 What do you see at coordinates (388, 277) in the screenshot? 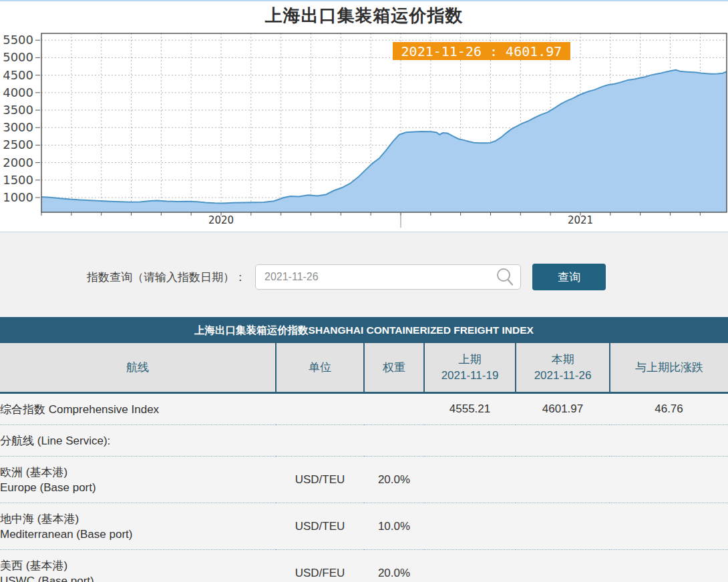
I see `date-input-wrap` at bounding box center [388, 277].